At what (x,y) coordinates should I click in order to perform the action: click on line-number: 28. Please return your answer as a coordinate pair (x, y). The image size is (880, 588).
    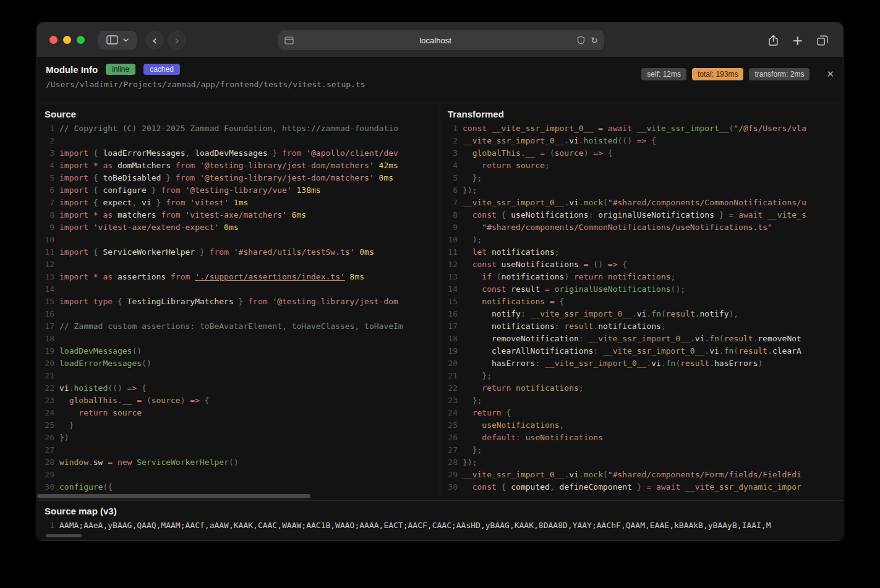
    Looking at the image, I should click on (449, 462).